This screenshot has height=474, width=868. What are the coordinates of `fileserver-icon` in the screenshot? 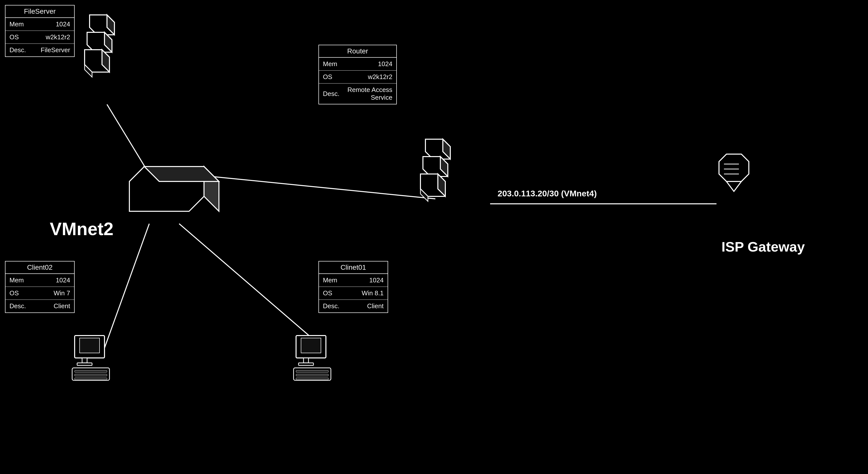 It's located at (100, 46).